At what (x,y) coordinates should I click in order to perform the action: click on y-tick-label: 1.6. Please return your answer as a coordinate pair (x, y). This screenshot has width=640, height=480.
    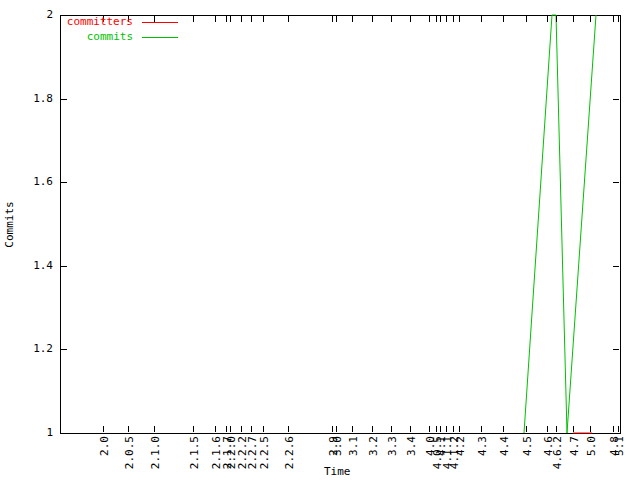
    Looking at the image, I should click on (33, 182).